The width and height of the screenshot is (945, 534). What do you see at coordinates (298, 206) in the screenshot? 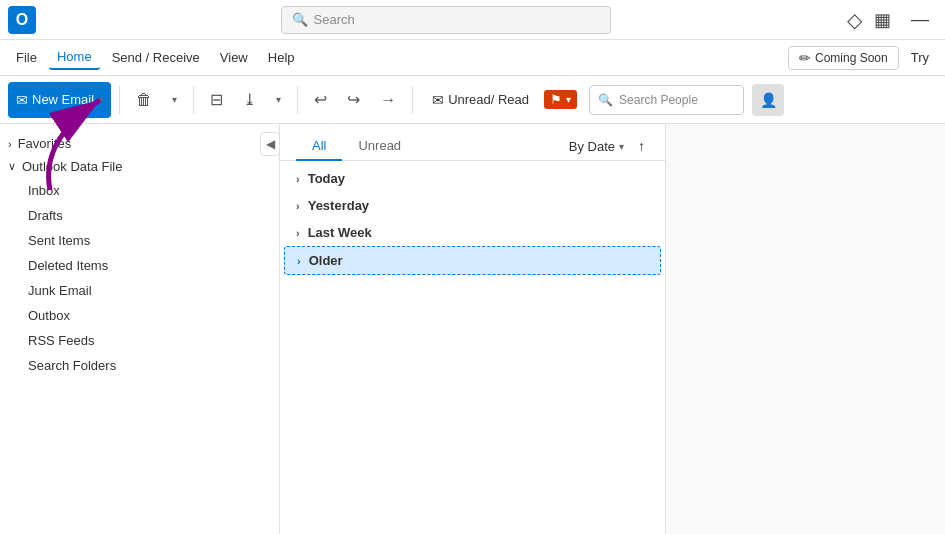
I see `yesterday-chevron-icon: ›` at bounding box center [298, 206].